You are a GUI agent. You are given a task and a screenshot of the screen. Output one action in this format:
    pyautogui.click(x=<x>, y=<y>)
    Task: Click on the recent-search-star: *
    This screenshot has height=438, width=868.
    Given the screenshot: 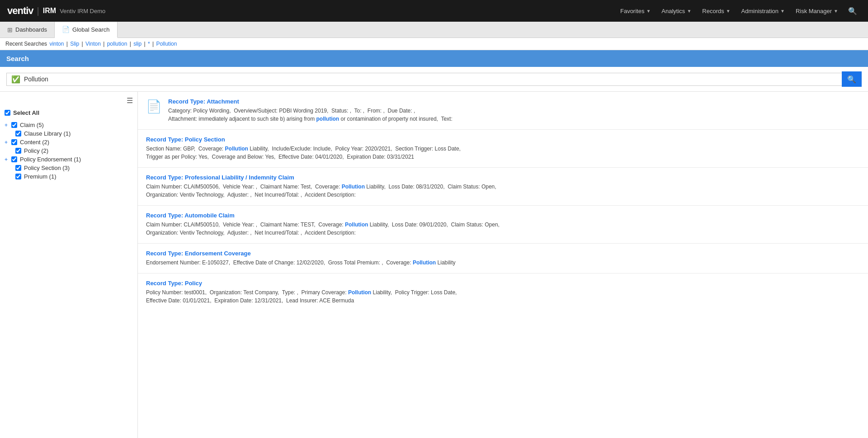 What is the action you would take?
    pyautogui.click(x=149, y=44)
    